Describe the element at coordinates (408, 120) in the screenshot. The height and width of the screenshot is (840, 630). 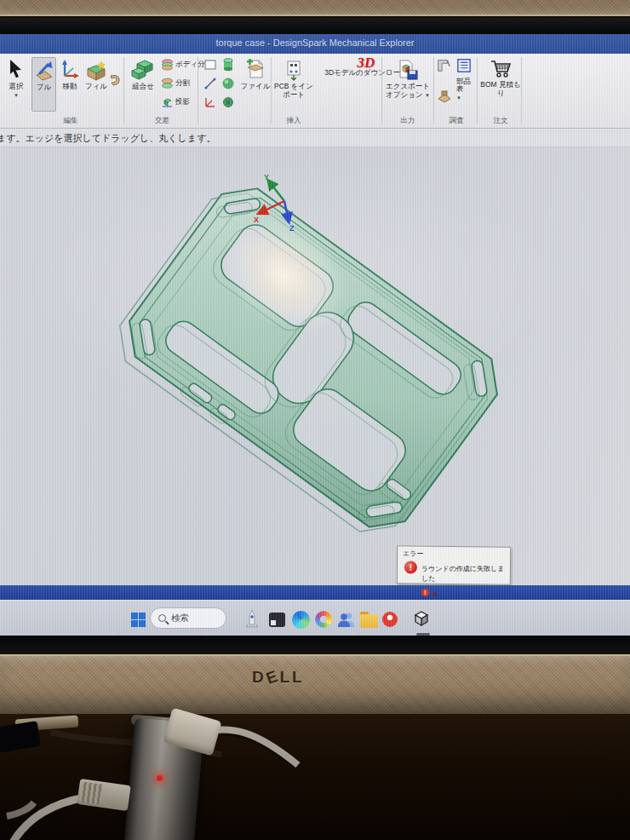
I see `group-label-output: 出力` at that location.